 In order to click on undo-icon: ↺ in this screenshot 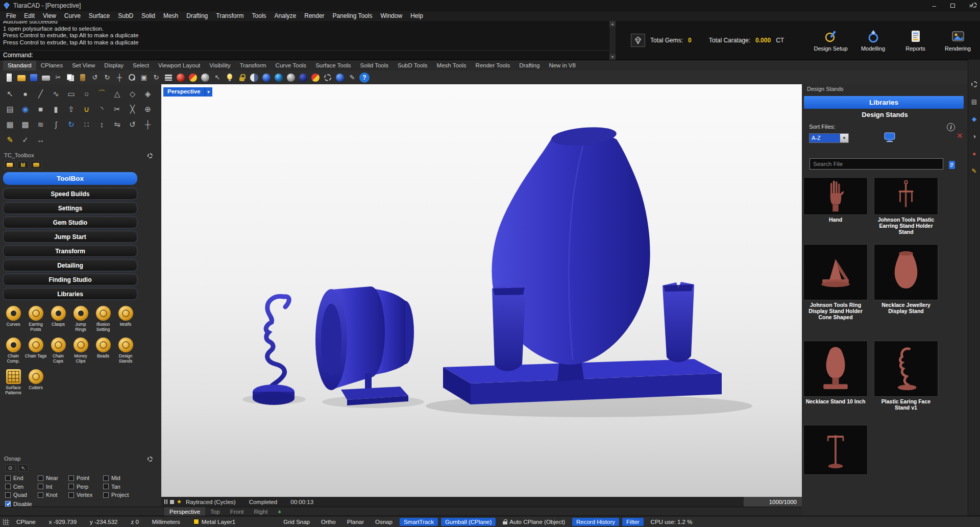, I will do `click(95, 78)`.